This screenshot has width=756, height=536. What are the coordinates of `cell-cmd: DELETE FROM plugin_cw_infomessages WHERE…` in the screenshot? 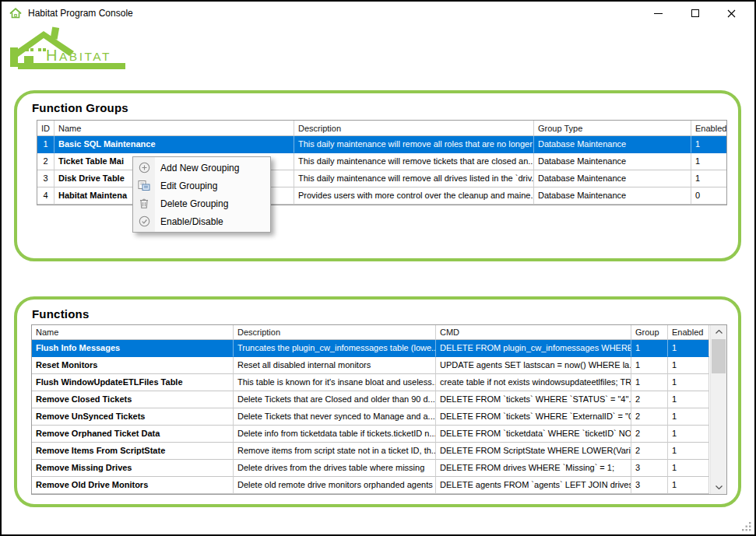 It's located at (534, 349).